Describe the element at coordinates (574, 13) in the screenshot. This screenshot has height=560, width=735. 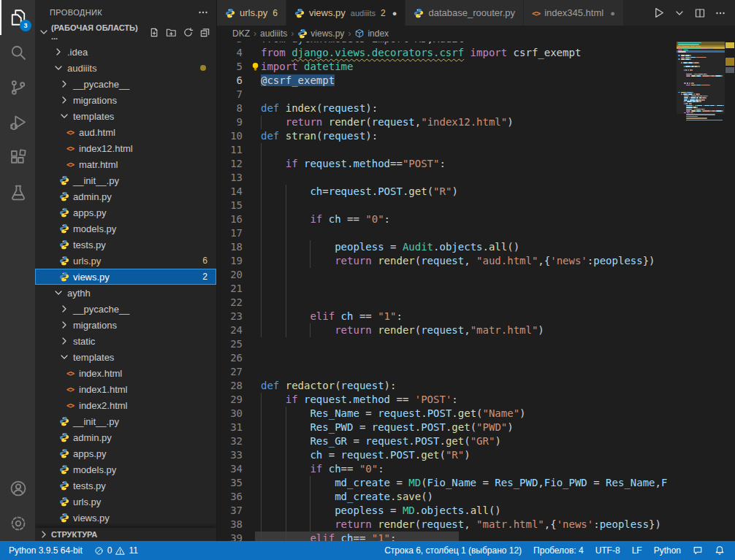
I see `tab-label: index345.html` at that location.